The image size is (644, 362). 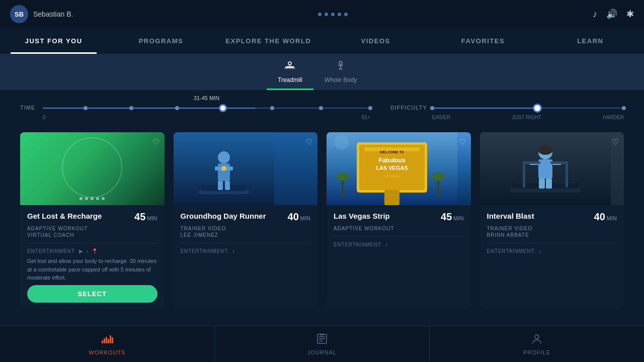 What do you see at coordinates (392, 160) in the screenshot?
I see `svg-text: Fabulous` at bounding box center [392, 160].